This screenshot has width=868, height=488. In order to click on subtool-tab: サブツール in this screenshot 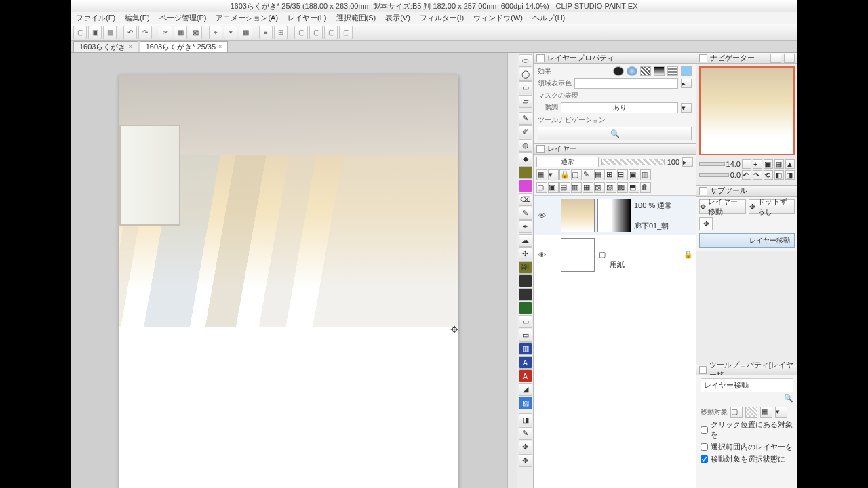, I will do `click(747, 191)`.